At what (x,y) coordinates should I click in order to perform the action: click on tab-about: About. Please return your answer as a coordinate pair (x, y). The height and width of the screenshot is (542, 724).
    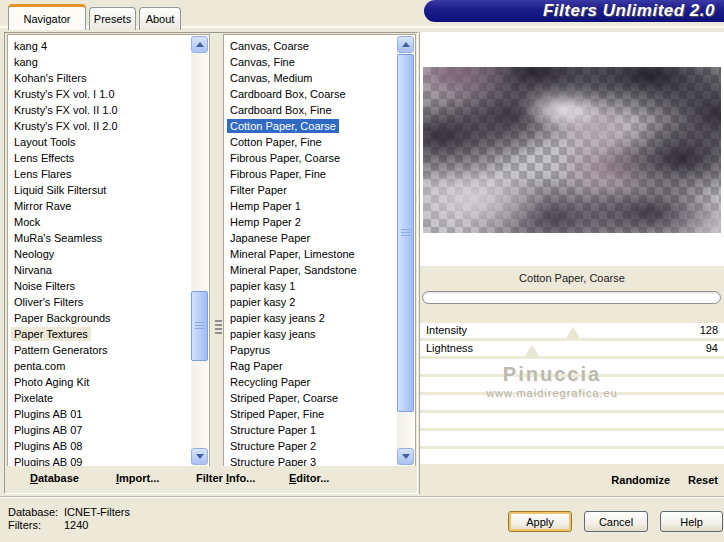
    Looking at the image, I should click on (160, 18).